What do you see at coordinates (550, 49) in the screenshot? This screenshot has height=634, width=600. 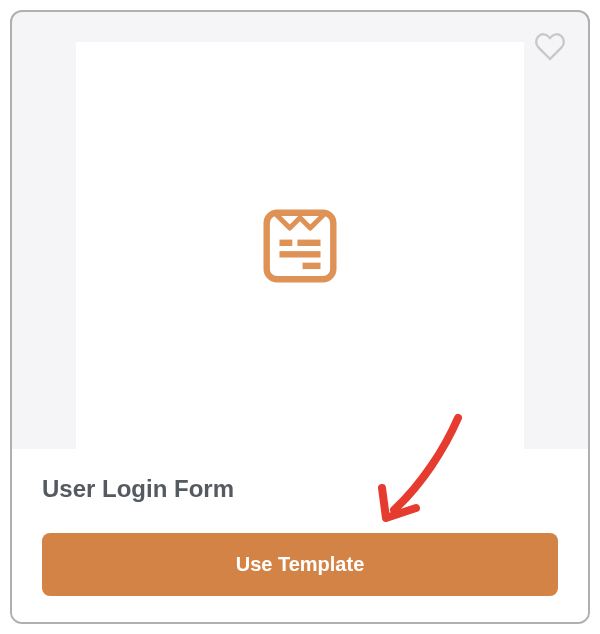 I see `favorite-button` at bounding box center [550, 49].